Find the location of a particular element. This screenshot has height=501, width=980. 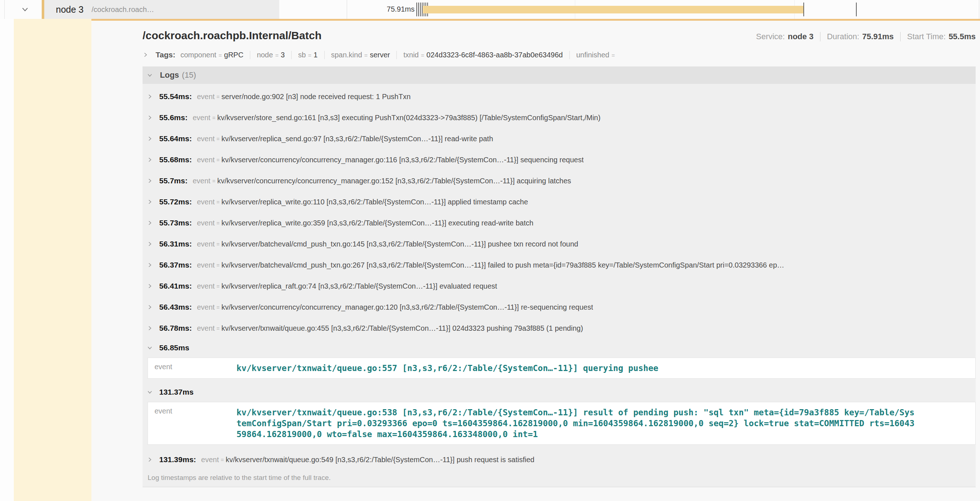

log-entry-row: 55.68ms: event = kv/kvserver/concurrency… is located at coordinates (559, 160).